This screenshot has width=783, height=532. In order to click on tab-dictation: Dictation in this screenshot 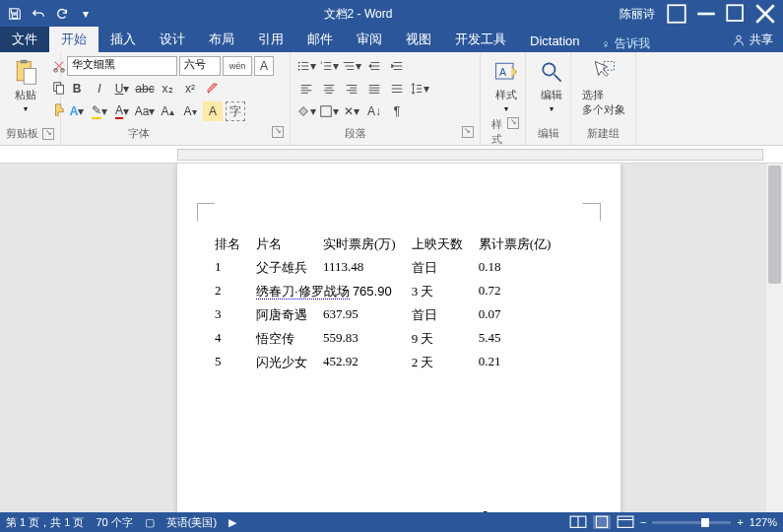, I will do `click(555, 41)`.